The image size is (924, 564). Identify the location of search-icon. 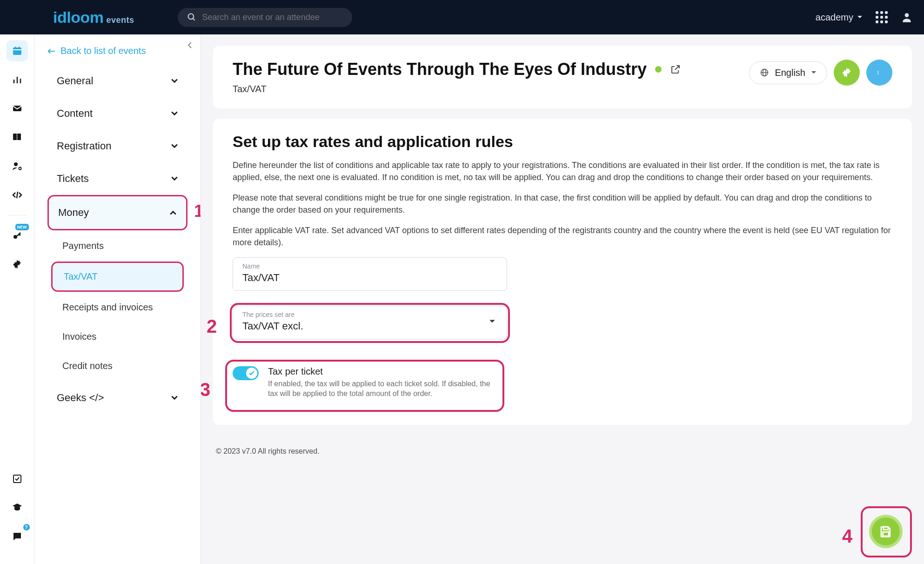
(192, 17).